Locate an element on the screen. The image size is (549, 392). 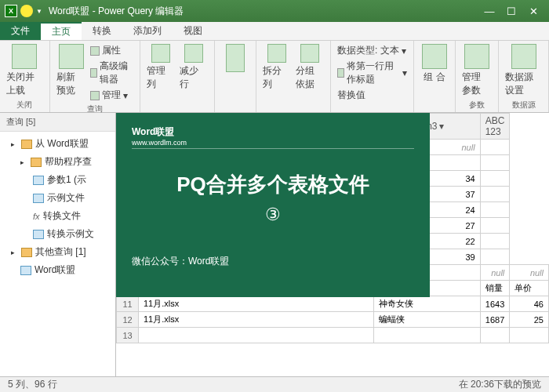
tree-folder: ▸帮助程序查 is located at coordinates (58, 162).